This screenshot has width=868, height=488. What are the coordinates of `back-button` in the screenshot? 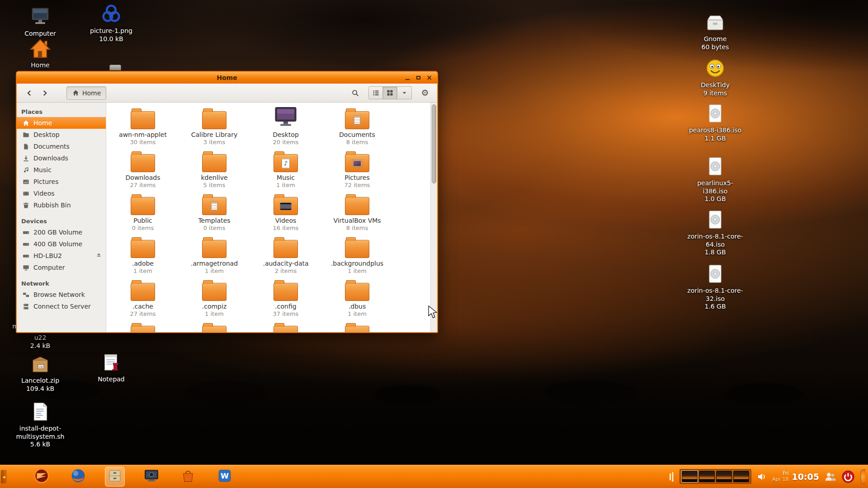 It's located at (29, 93).